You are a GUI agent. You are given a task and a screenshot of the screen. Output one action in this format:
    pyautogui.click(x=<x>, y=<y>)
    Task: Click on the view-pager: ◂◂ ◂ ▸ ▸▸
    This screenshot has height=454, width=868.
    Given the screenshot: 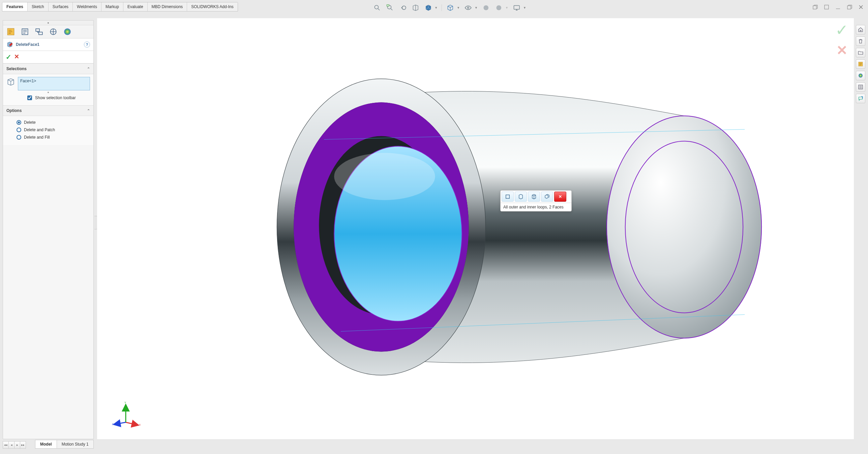 What is the action you would take?
    pyautogui.click(x=14, y=445)
    